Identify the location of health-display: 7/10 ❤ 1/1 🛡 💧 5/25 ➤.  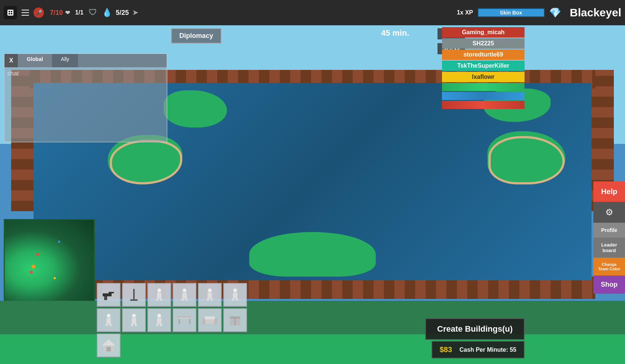
(94, 13).